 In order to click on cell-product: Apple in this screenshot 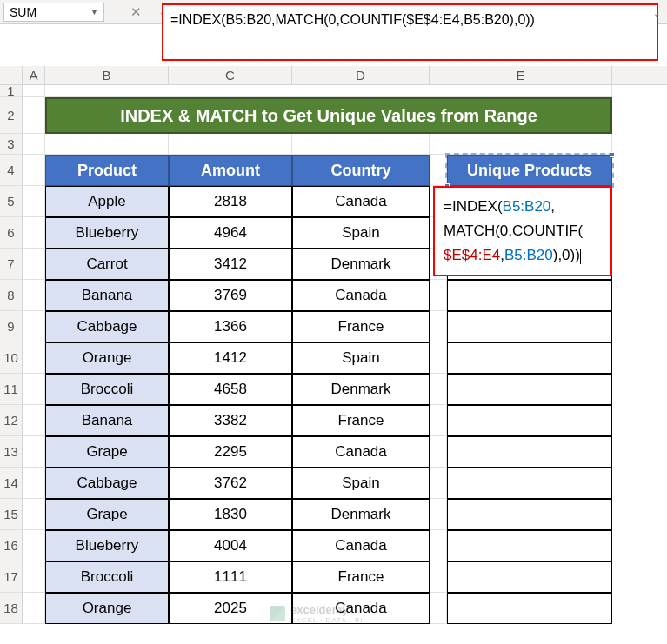, I will do `click(107, 202)`.